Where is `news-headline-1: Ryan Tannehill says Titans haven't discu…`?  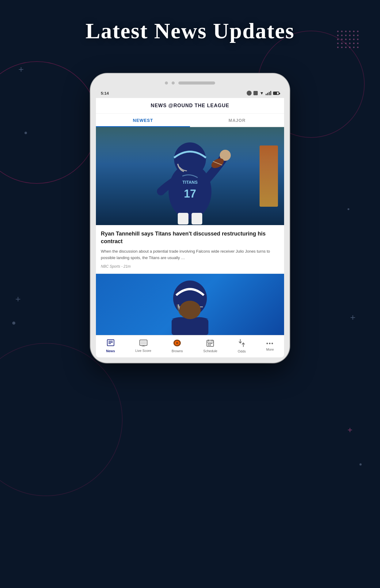
news-headline-1: Ryan Tannehill says Titans haven't discu… is located at coordinates (190, 238).